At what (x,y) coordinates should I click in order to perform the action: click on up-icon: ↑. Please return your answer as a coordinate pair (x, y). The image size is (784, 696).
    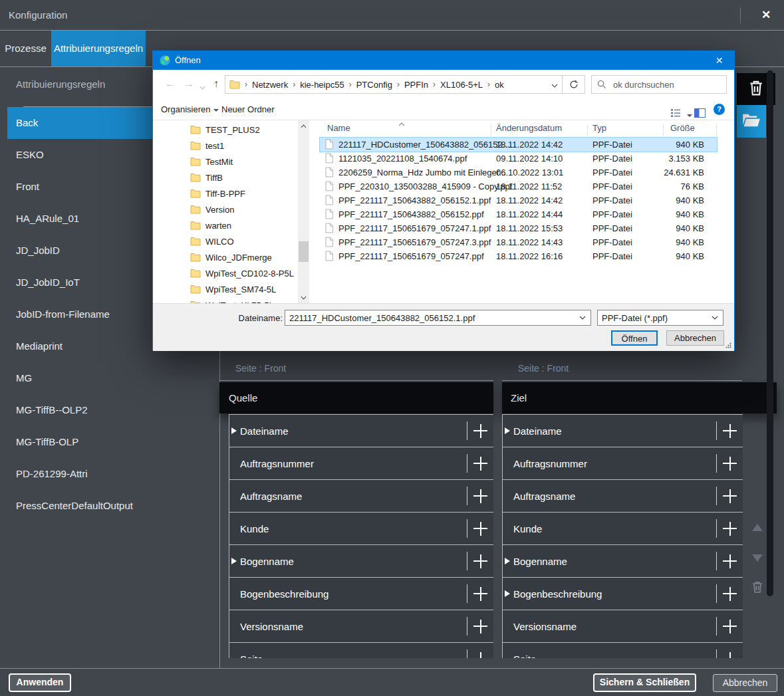
    Looking at the image, I should click on (216, 84).